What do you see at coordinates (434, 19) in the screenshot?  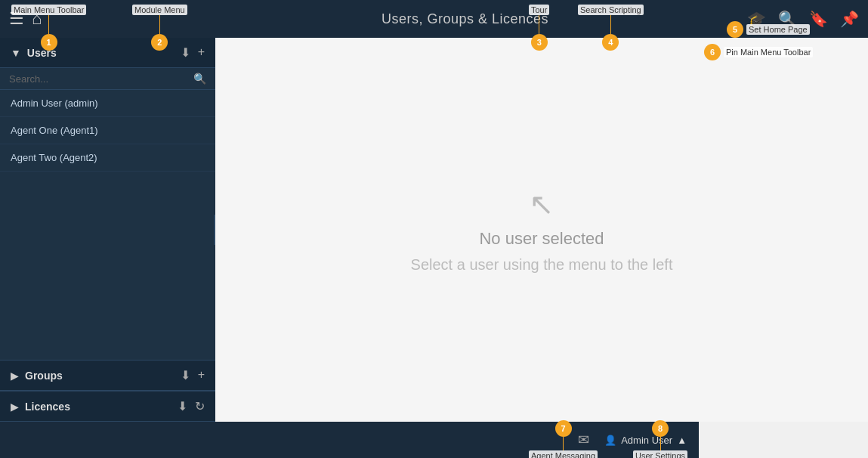 I see `main-toolbar: ☰ ⌂ Users, Groups & Licences 🎓 🔍 🔖 📌` at bounding box center [434, 19].